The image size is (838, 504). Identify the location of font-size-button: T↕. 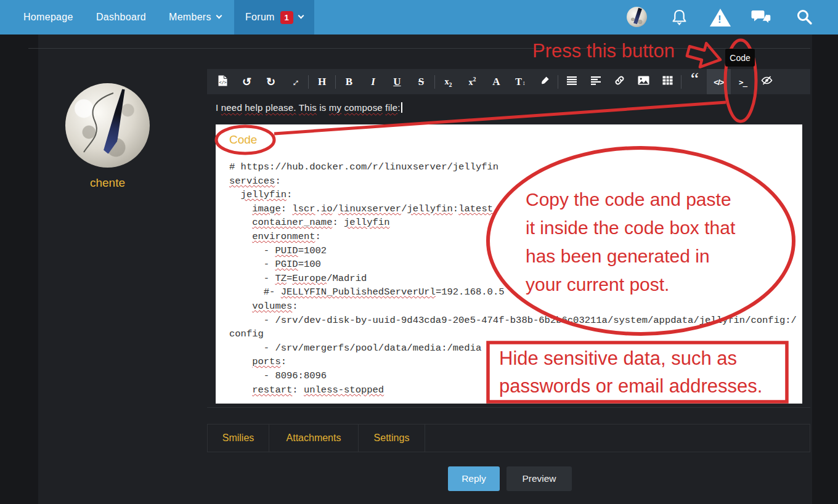
(520, 81).